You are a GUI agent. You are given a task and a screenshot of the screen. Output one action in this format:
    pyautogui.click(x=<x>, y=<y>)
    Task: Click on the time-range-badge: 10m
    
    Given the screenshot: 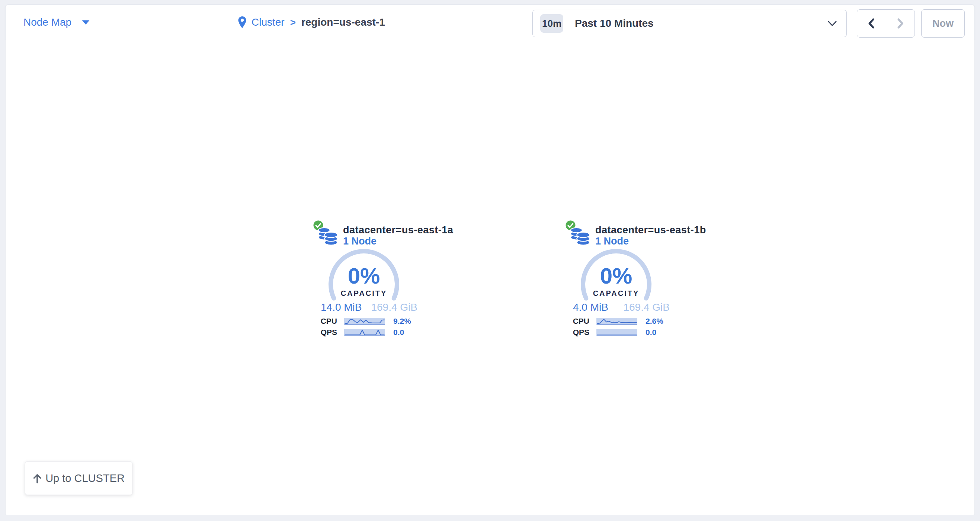 What is the action you would take?
    pyautogui.click(x=552, y=24)
    